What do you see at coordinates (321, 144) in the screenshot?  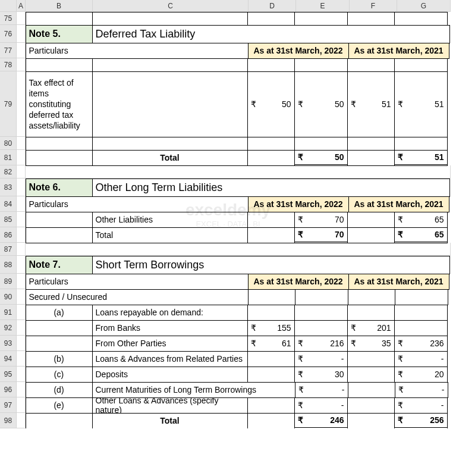 I see `cell-E80` at bounding box center [321, 144].